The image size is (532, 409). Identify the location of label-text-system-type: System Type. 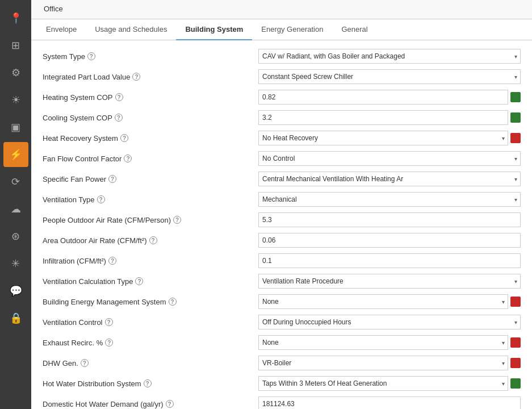
(64, 57).